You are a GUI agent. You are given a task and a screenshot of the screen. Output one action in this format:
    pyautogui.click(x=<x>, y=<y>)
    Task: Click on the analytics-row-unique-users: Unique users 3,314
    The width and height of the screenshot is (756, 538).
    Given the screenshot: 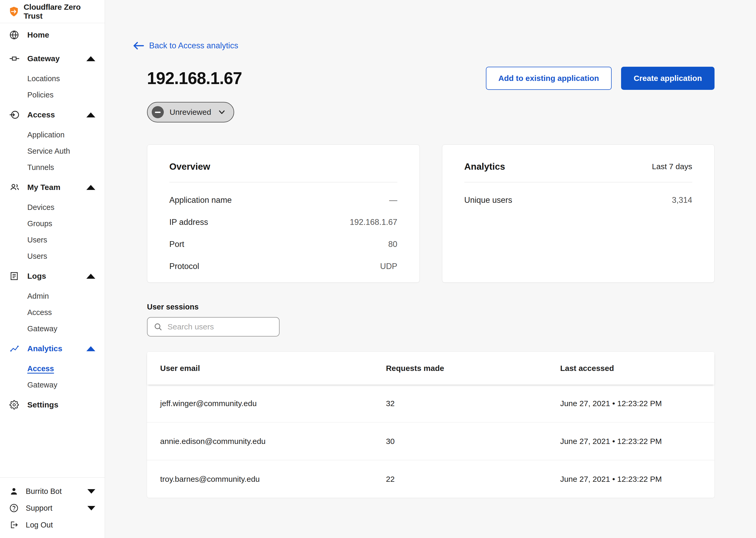 What is the action you would take?
    pyautogui.click(x=579, y=200)
    